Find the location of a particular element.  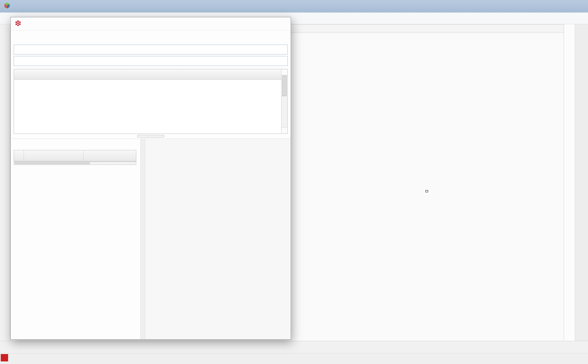

material-color-swatch is located at coordinates (4, 358).